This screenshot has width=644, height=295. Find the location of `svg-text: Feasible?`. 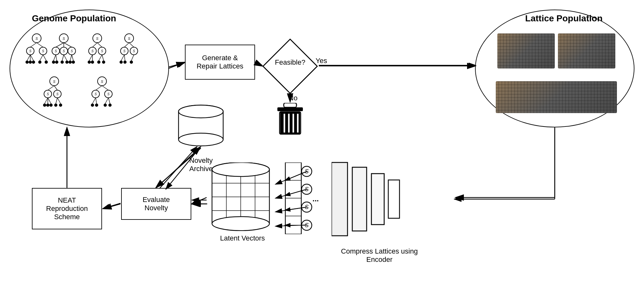

svg-text: Feasible? is located at coordinates (290, 62).